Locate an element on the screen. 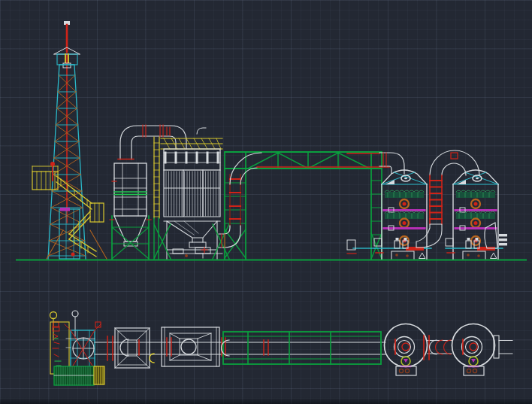 This screenshot has height=404, width=532. duct-support-truss is located at coordinates (304, 206).